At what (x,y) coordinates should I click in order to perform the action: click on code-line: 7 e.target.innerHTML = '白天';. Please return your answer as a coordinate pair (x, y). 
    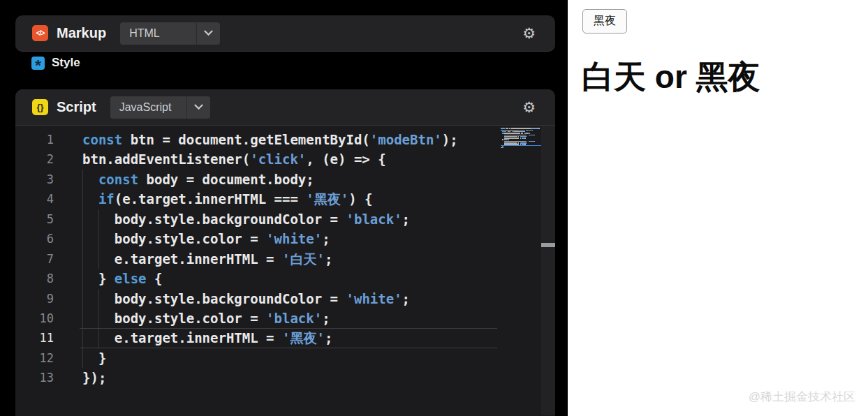
    Looking at the image, I should click on (285, 259).